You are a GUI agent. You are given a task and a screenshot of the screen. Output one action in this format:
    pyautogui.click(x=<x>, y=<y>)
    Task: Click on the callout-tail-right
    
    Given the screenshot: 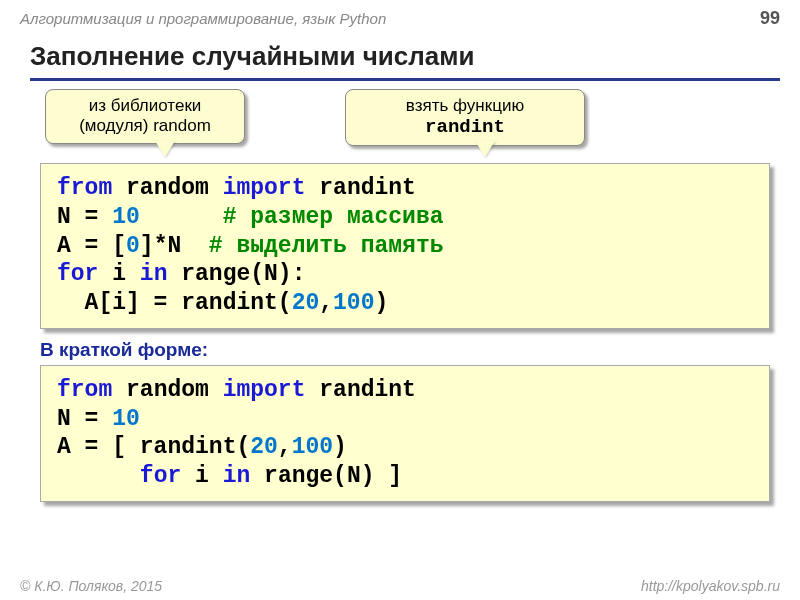 What is the action you would take?
    pyautogui.click(x=485, y=149)
    